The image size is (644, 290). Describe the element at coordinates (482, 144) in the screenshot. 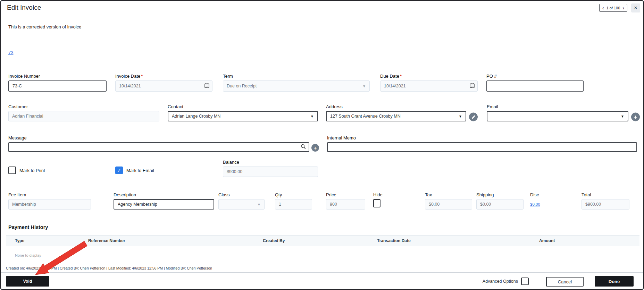

I see `internal-memo-field: Internal Memo` at that location.